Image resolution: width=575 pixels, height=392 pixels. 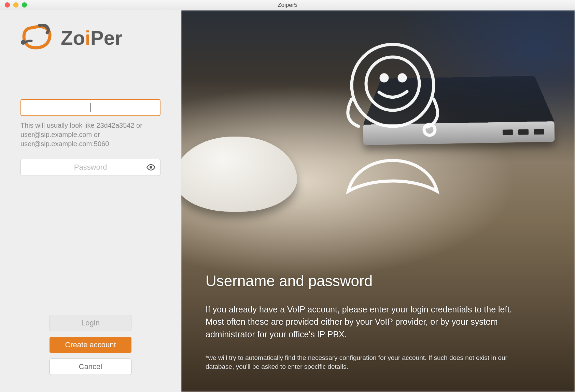 What do you see at coordinates (16, 5) in the screenshot?
I see `minimize-window-button` at bounding box center [16, 5].